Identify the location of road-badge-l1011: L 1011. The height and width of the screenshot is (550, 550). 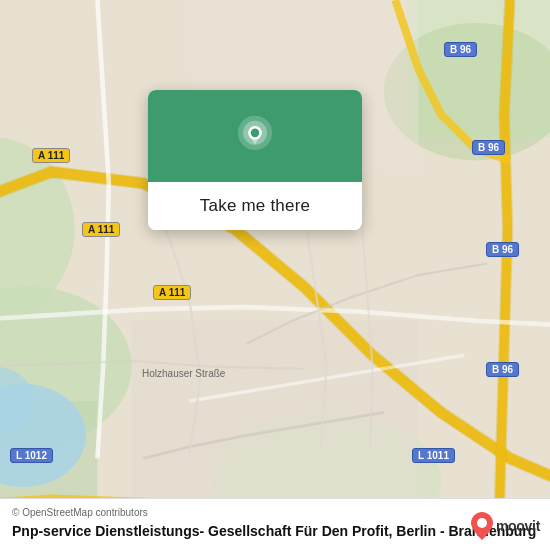
(434, 456).